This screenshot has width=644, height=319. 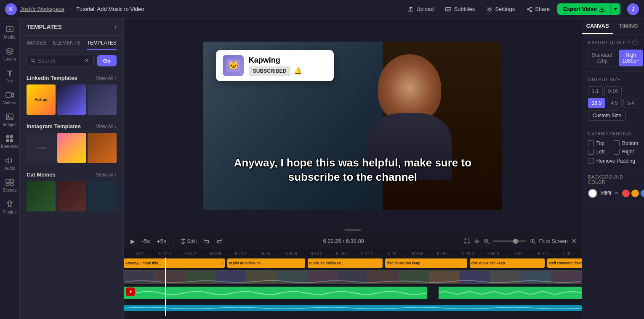 What do you see at coordinates (574, 241) in the screenshot?
I see `timeline-close-button: ✕` at bounding box center [574, 241].